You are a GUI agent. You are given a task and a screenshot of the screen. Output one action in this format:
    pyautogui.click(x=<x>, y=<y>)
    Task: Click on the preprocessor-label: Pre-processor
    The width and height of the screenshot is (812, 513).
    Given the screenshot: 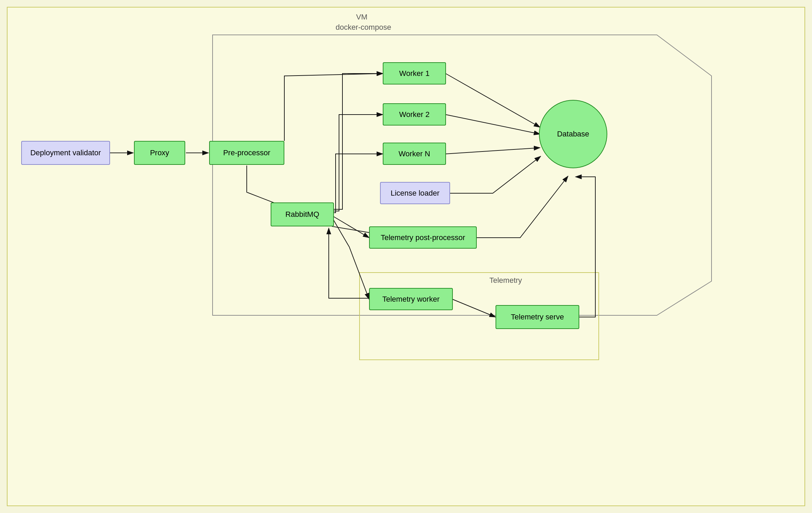 What is the action you would take?
    pyautogui.click(x=247, y=153)
    